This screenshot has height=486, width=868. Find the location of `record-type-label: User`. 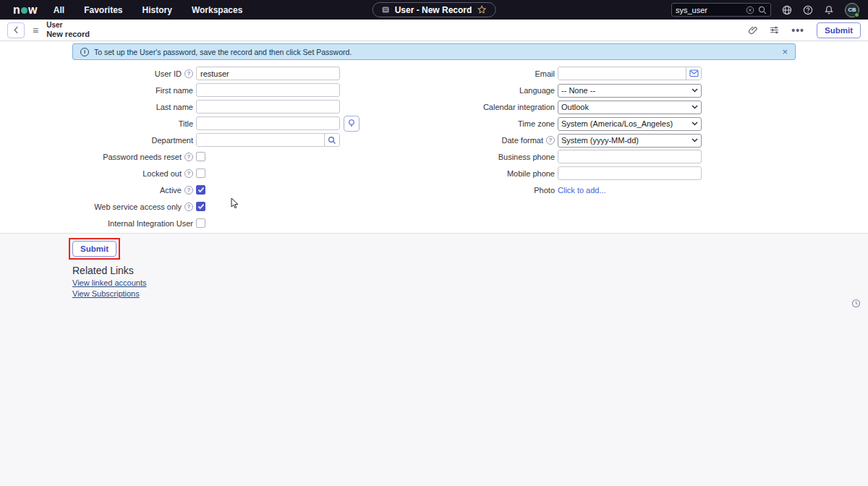

record-type-label: User is located at coordinates (68, 25).